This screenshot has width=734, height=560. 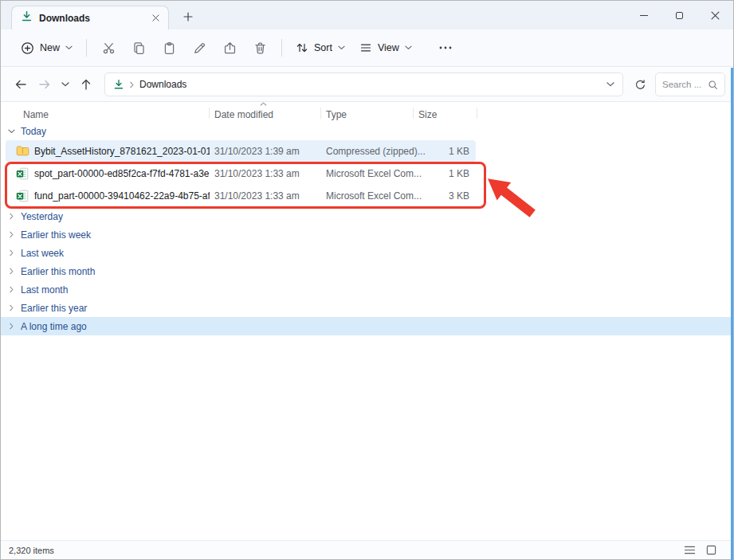 I want to click on large-icons-view-icon, so click(x=711, y=550).